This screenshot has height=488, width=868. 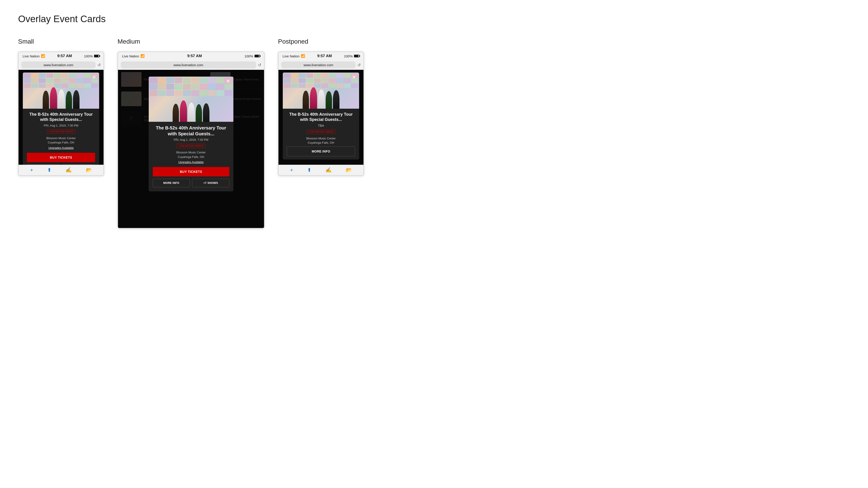 I want to click on postponed-section-label: Postponed, so click(x=321, y=42).